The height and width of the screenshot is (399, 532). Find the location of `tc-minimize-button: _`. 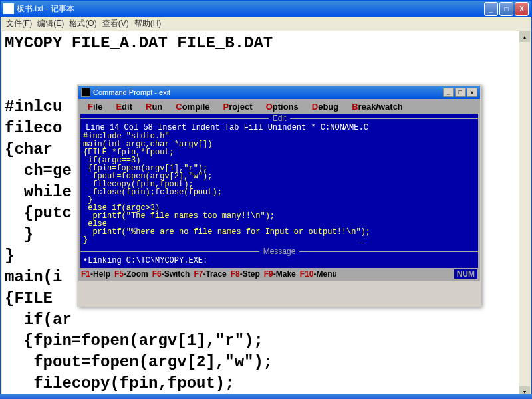

tc-minimize-button: _ is located at coordinates (448, 92).